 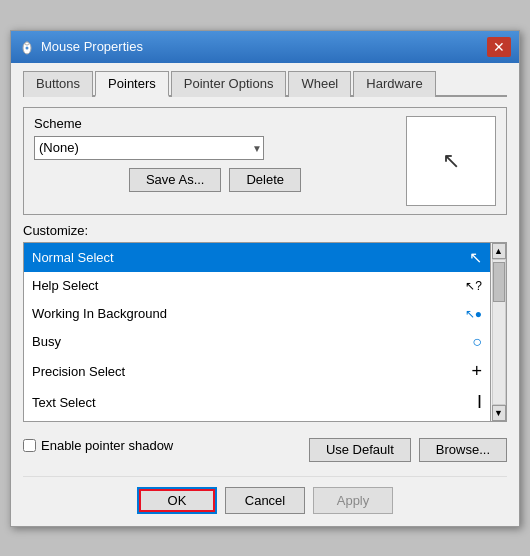 What do you see at coordinates (78, 372) in the screenshot?
I see `cursor-item-label: Precision Select` at bounding box center [78, 372].